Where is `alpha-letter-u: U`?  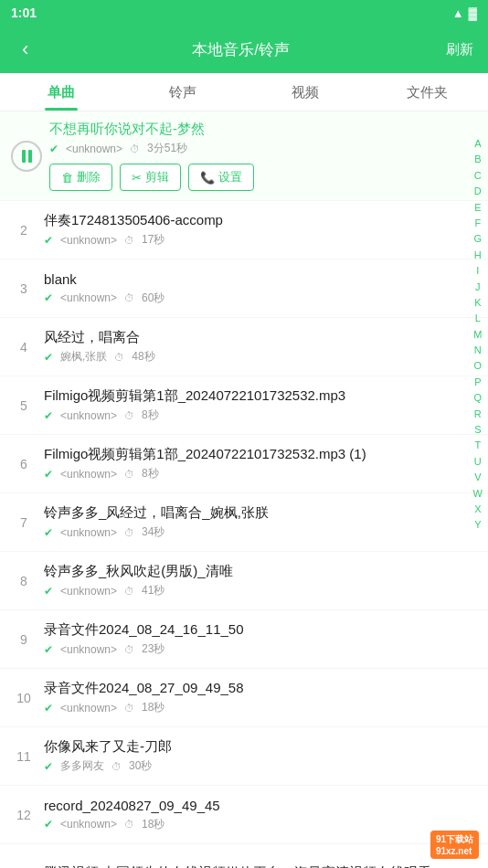 alpha-letter-u: U is located at coordinates (478, 462).